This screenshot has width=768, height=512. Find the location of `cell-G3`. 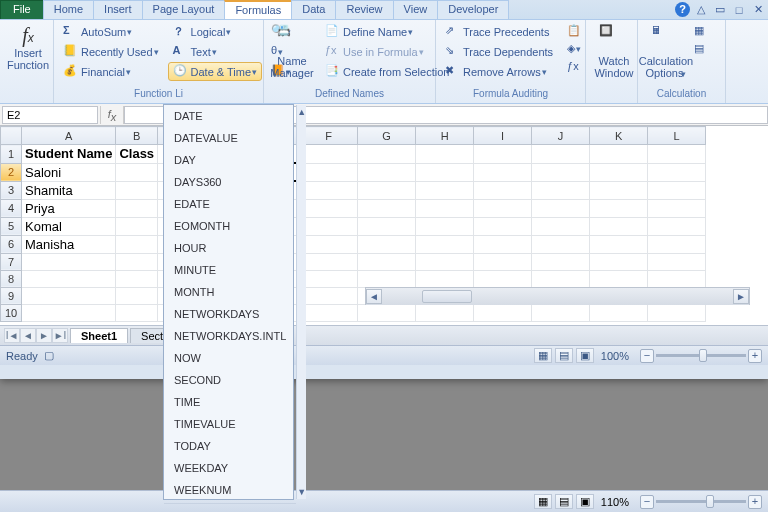

cell-G3 is located at coordinates (387, 190).